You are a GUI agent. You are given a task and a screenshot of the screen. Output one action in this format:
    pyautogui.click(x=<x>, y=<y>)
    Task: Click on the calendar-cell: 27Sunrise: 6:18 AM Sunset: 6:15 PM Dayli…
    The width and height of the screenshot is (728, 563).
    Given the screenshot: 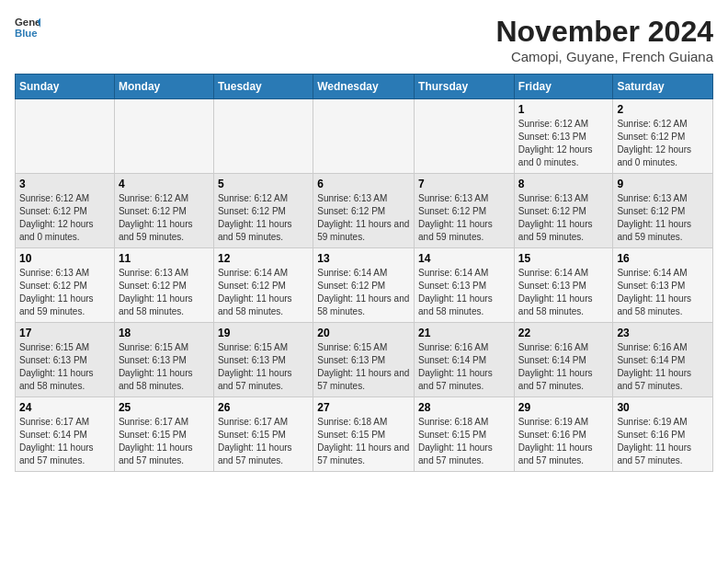 What is the action you would take?
    pyautogui.click(x=364, y=434)
    